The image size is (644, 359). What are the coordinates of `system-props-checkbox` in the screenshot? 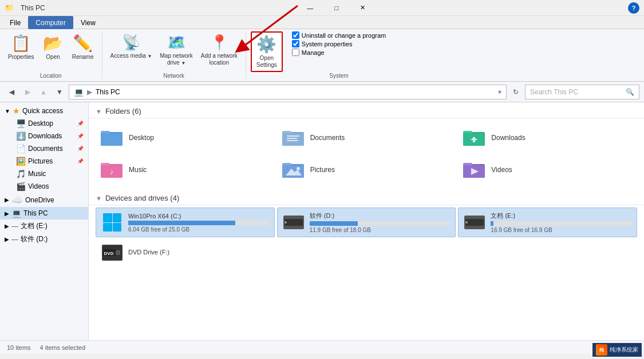 It's located at (295, 43).